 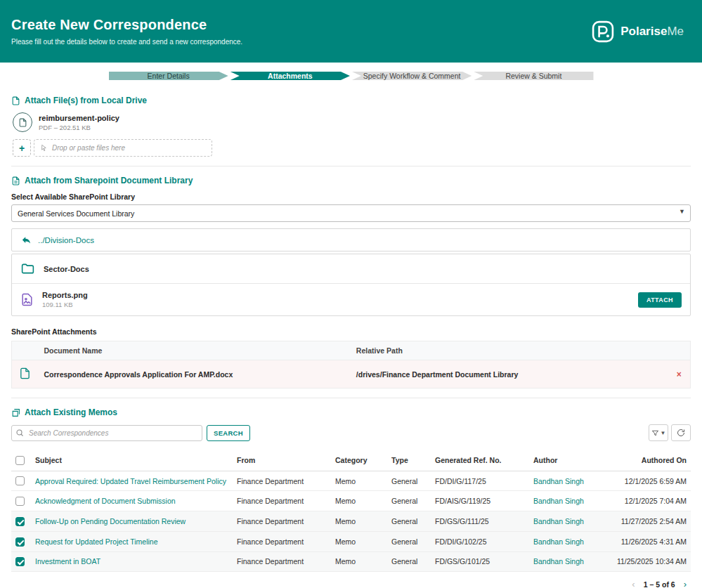 I want to click on select-all-checkbox, so click(x=20, y=461).